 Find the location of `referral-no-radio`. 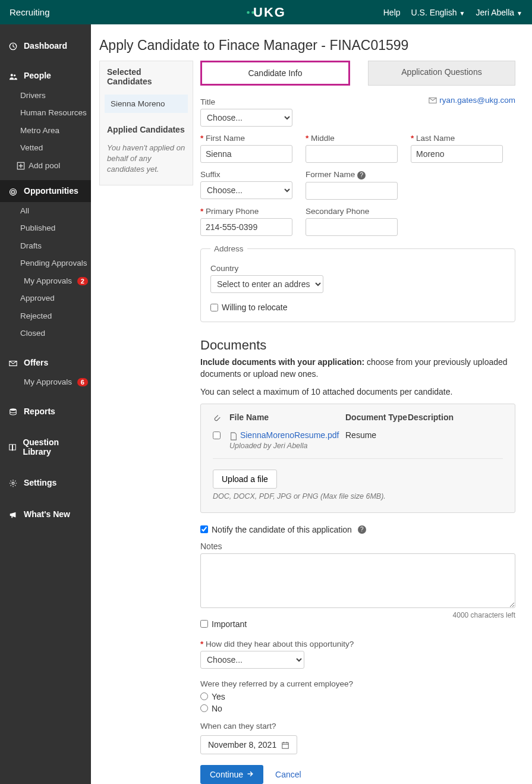

referral-no-radio is located at coordinates (204, 709).